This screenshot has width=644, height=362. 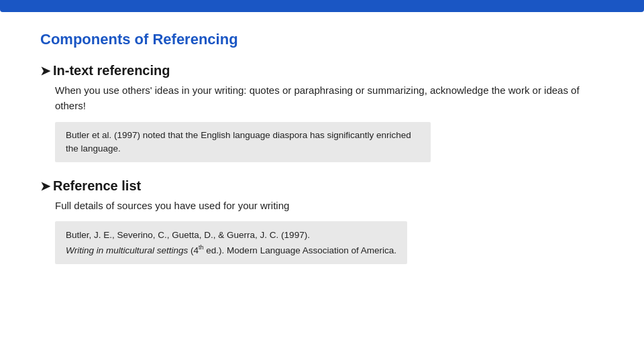 I want to click on intext-body: When you use others' ideas in your writi…, so click(x=329, y=98).